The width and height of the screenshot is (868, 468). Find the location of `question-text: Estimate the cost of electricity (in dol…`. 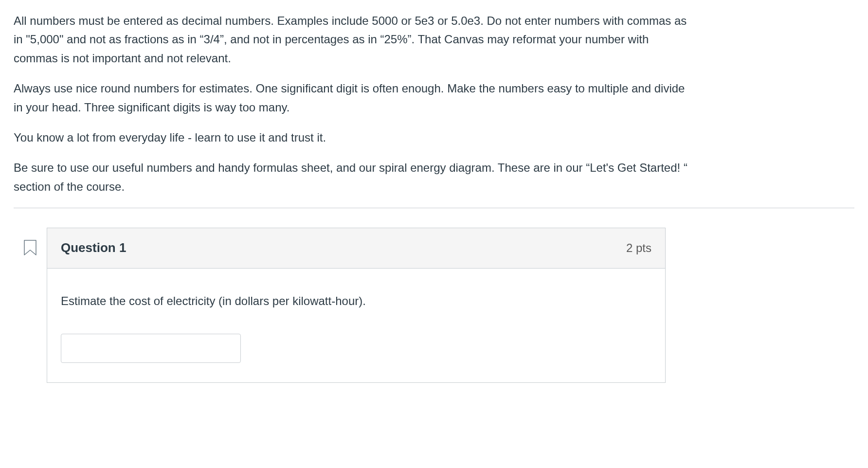

question-text: Estimate the cost of electricity (in dol… is located at coordinates (356, 301).